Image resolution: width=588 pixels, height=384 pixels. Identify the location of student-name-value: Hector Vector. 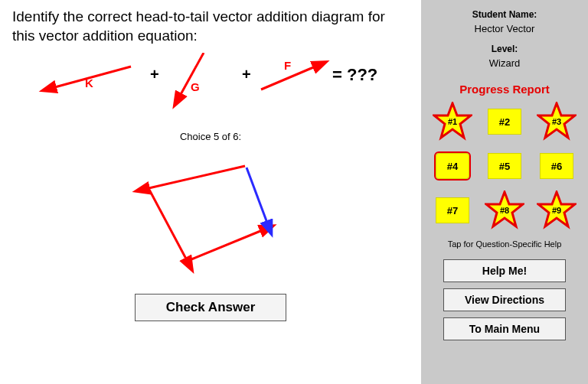
(505, 29).